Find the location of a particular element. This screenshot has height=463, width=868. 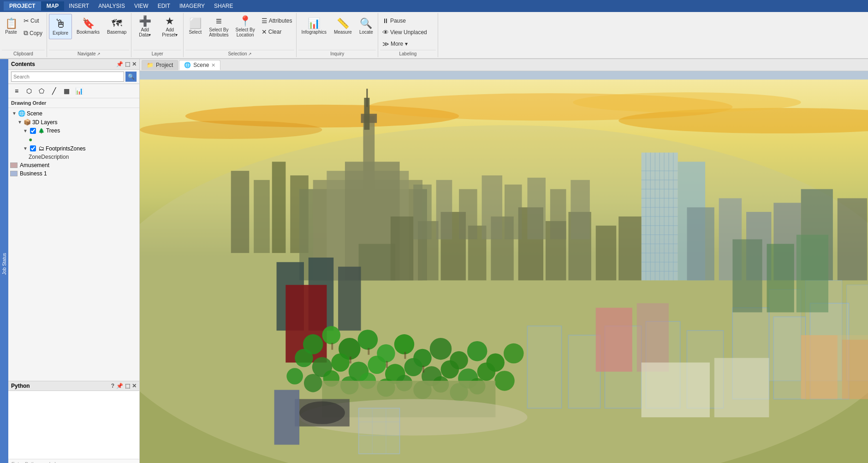

job-status-tab: Job Status is located at coordinates (5, 264).